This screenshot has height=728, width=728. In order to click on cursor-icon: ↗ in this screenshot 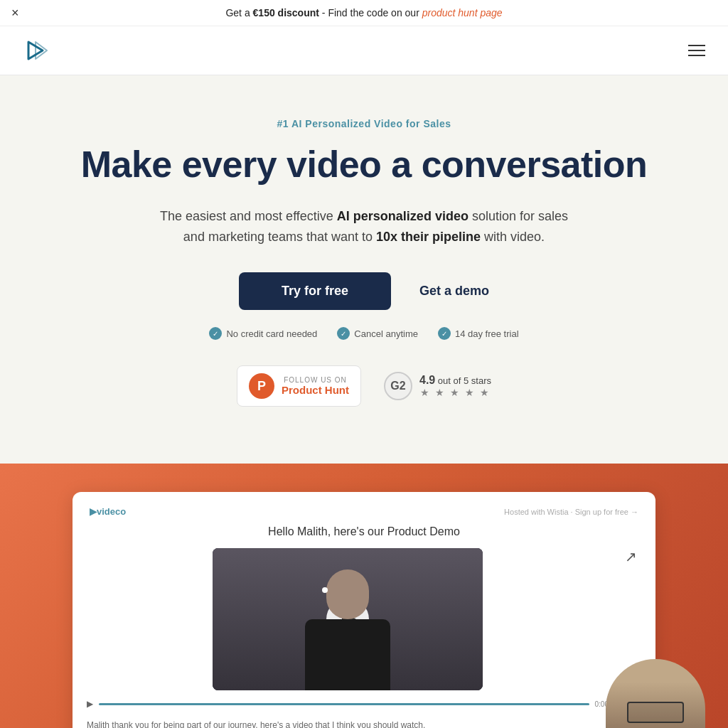, I will do `click(631, 557)`.